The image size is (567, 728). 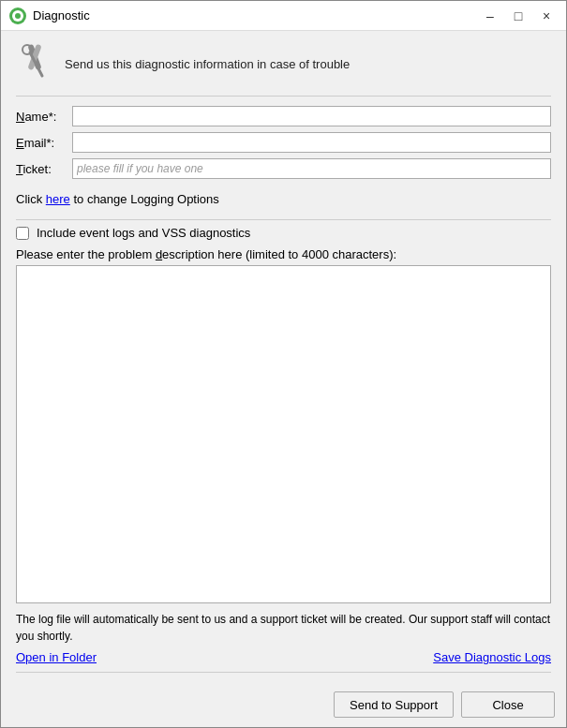 I want to click on name-label: Name*:, so click(x=44, y=116).